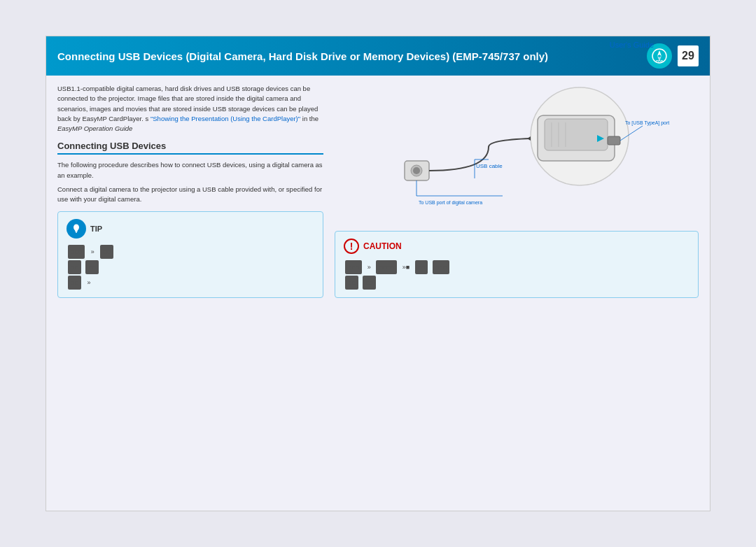 Image resolution: width=756 pixels, height=547 pixels. What do you see at coordinates (190, 109) in the screenshot?
I see `intro-text: USB1.1-compatible digital cameras, hard …` at bounding box center [190, 109].